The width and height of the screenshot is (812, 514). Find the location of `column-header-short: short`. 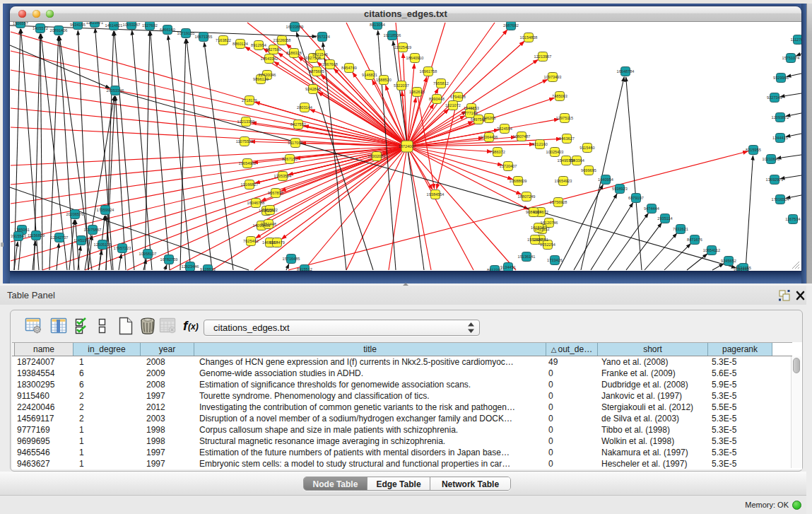

column-header-short: short is located at coordinates (653, 349).